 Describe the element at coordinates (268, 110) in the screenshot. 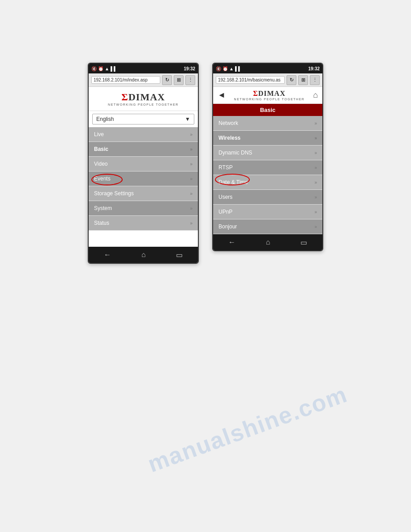

I see `section-header-basic: Basic` at that location.